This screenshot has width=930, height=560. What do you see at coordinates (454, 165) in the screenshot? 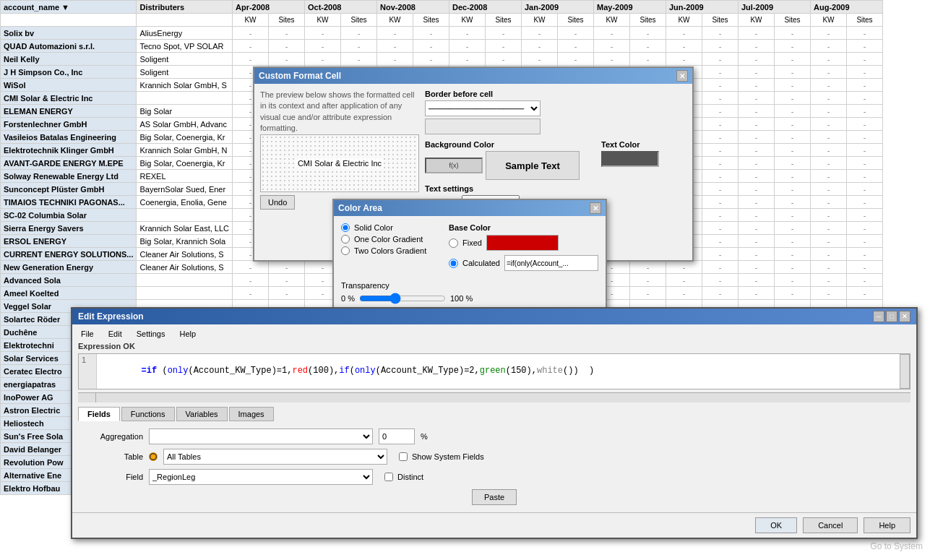
I see `background-color-button: f(x)` at bounding box center [454, 165].